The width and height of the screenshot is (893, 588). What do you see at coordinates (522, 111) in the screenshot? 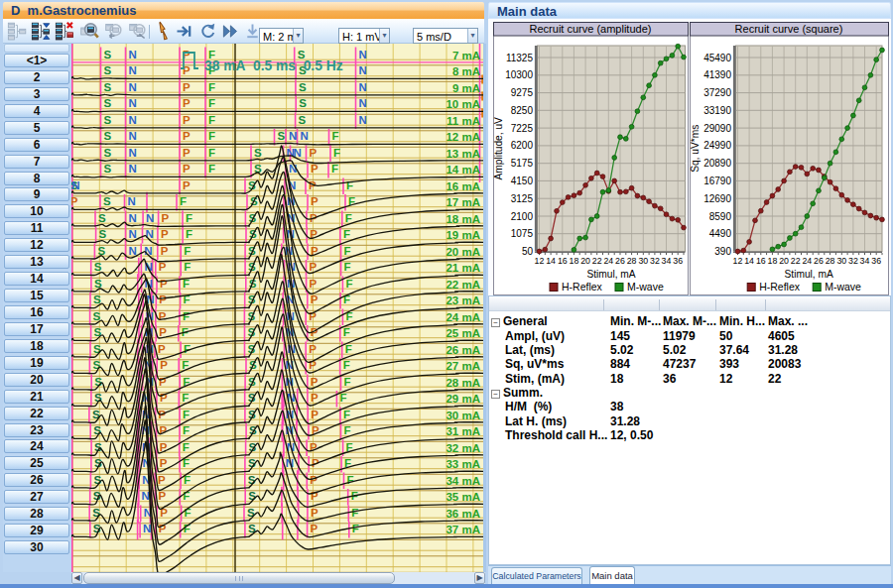
I see `svg-text: 8250` at bounding box center [522, 111].